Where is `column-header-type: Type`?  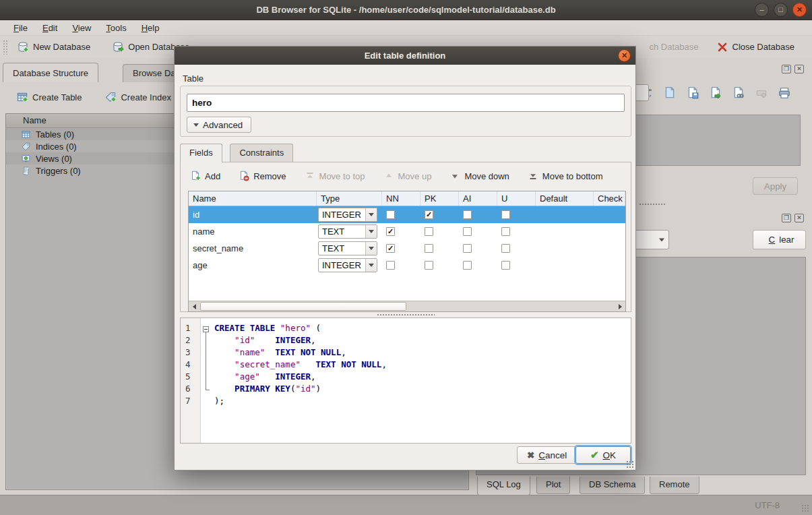 column-header-type: Type is located at coordinates (349, 198).